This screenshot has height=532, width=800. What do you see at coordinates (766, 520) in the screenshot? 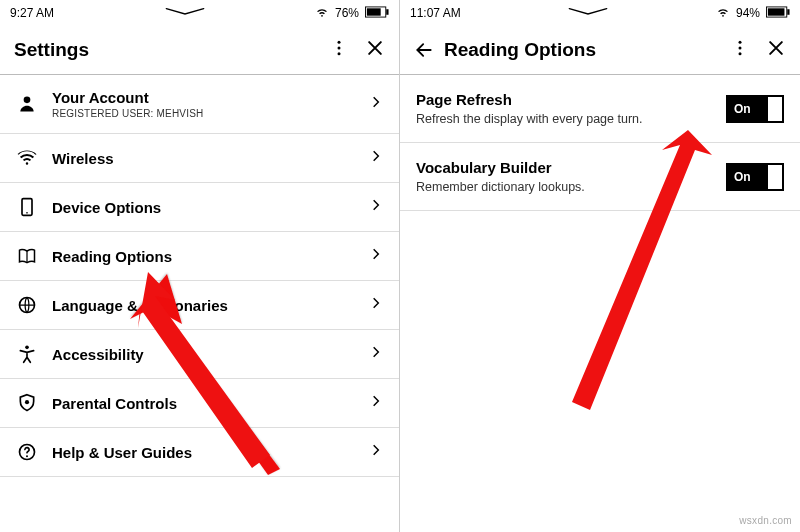
I see `watermark: wsxdn.com` at bounding box center [766, 520].